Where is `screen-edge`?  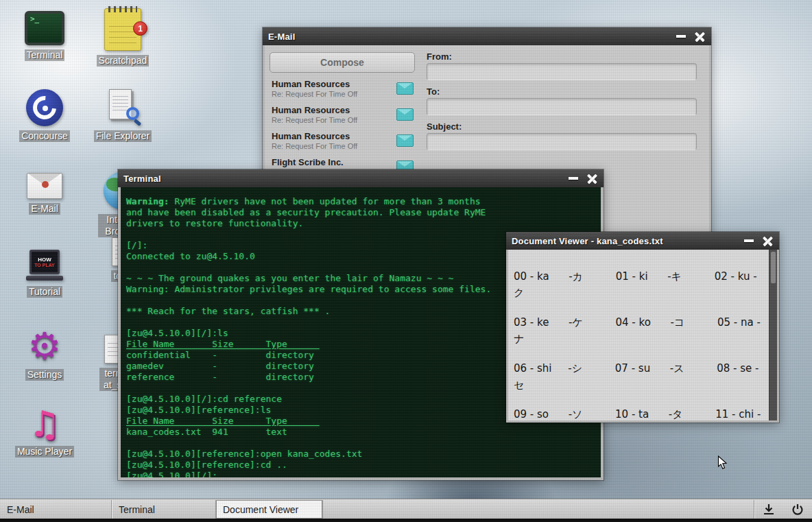
screen-edge is located at coordinates (406, 520).